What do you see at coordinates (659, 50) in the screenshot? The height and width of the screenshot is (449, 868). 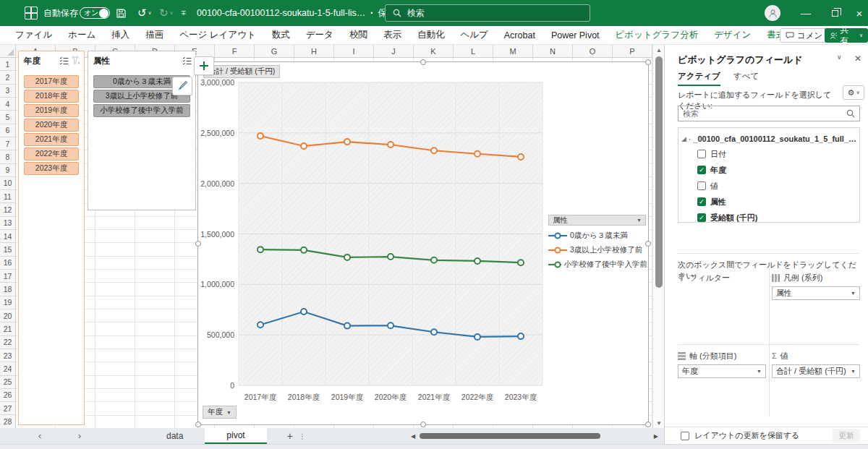 I see `scroll-up-icon: ▲` at bounding box center [659, 50].